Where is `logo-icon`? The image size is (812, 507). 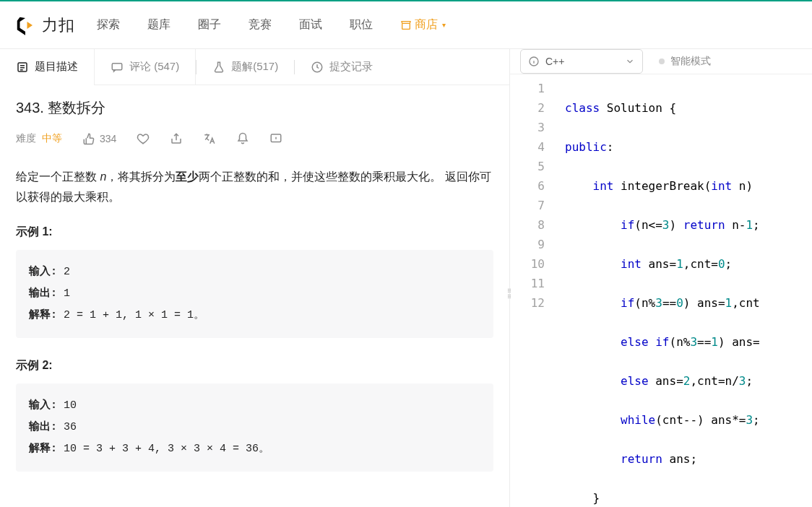
logo-icon is located at coordinates (25, 25).